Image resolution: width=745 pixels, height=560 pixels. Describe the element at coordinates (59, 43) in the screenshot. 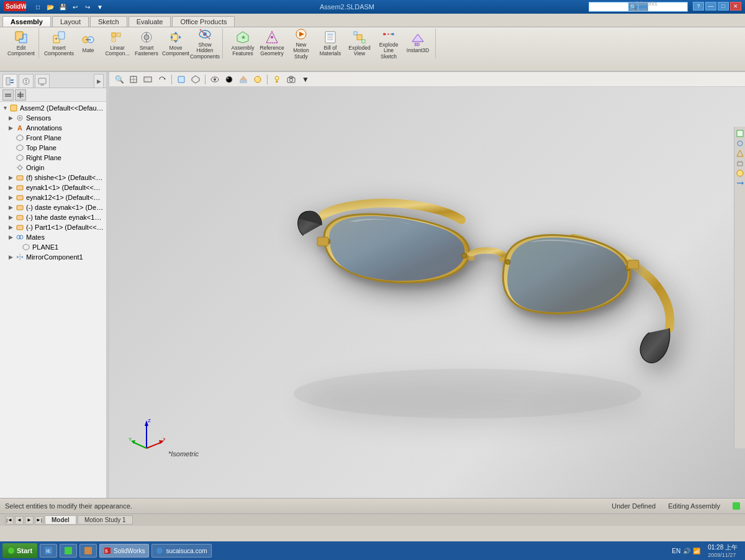

I see `btn-insert-components: + InsertComponents` at that location.